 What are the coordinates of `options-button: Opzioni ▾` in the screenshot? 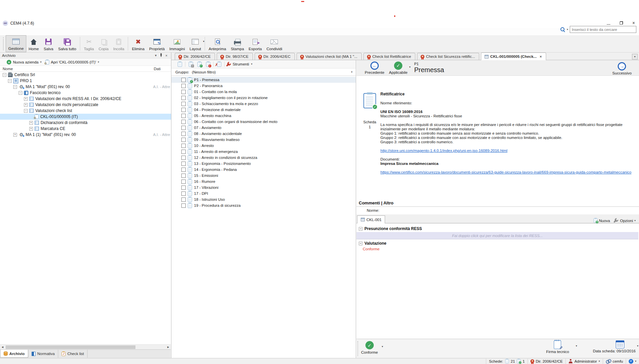 It's located at (624, 221).